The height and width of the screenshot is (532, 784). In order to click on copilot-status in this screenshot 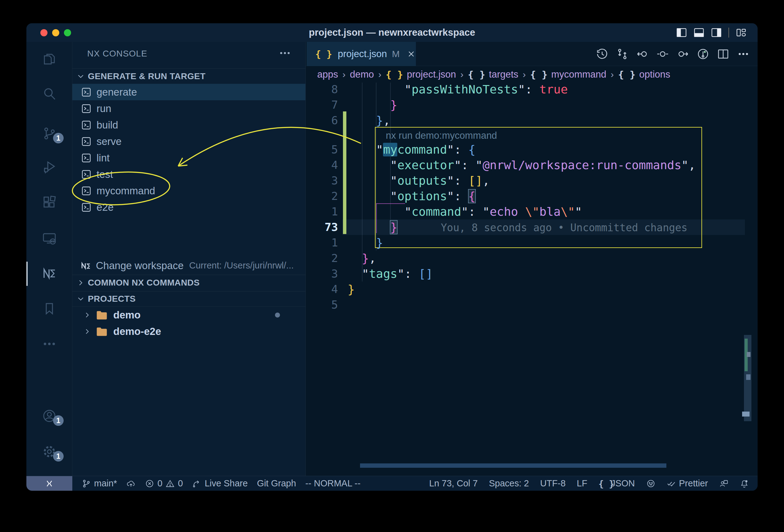, I will do `click(651, 484)`.